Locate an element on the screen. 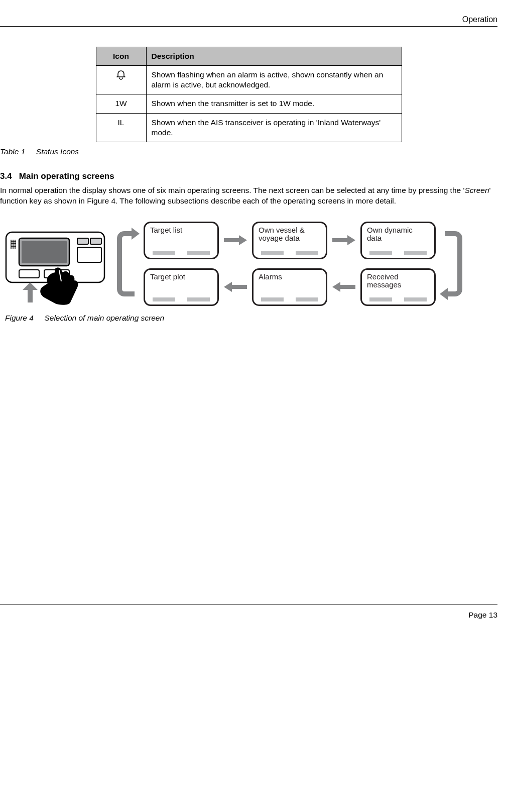 Image resolution: width=505 pixels, height=812 pixels. cell-desc: Shown flashing when an alarm is active, … is located at coordinates (274, 80).